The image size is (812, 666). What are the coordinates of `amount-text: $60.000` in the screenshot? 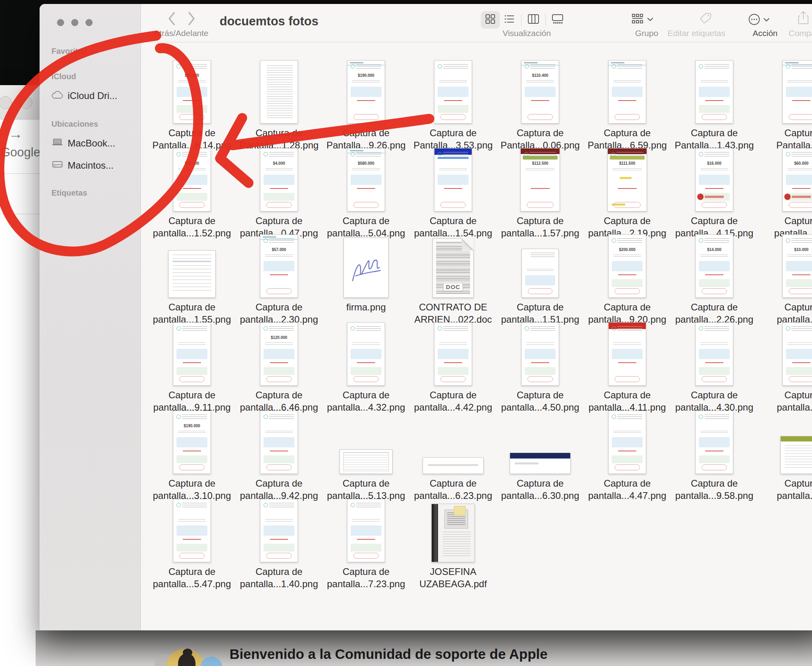 It's located at (797, 163).